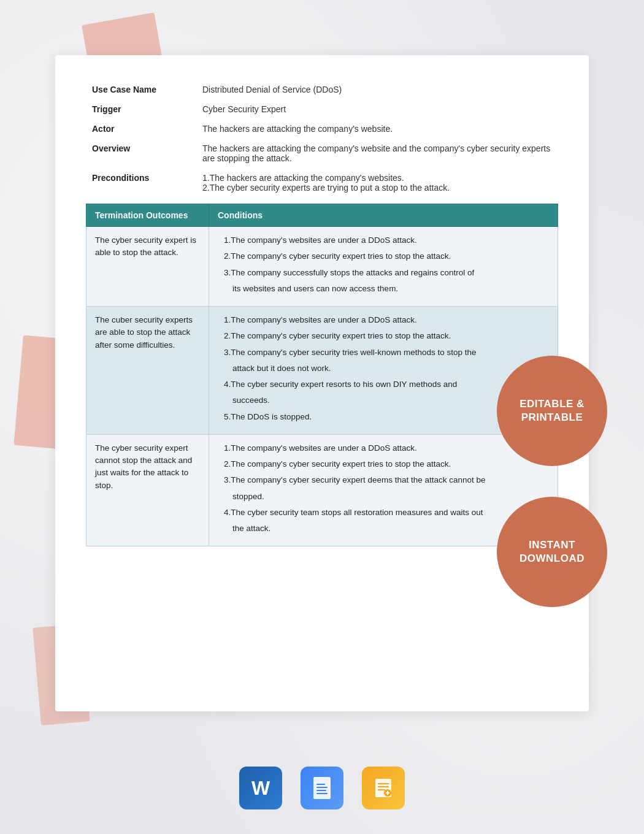 The image size is (644, 834). What do you see at coordinates (141, 153) in the screenshot?
I see `overview-label: Overview` at bounding box center [141, 153].